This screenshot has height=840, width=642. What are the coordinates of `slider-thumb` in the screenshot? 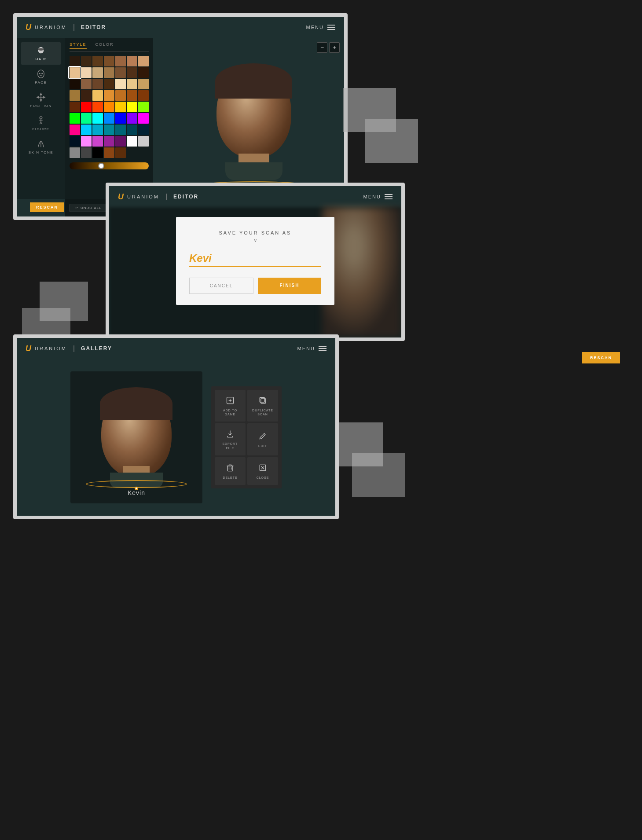 It's located at (101, 166).